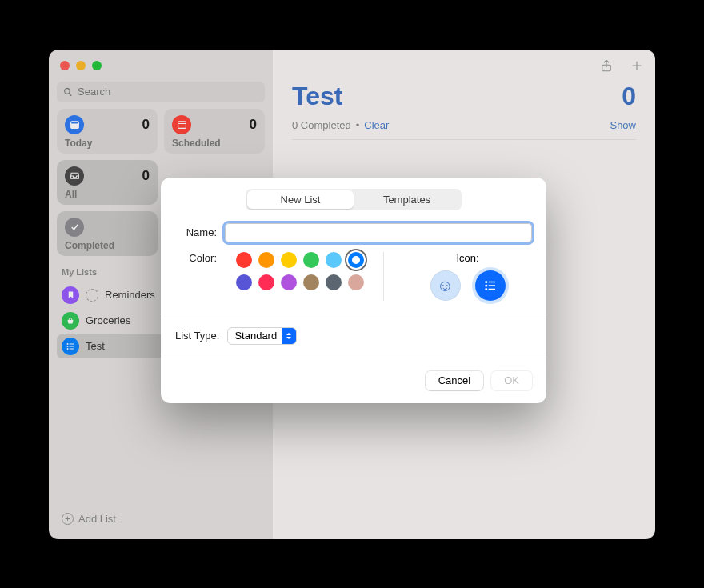 The height and width of the screenshot is (588, 704). Describe the element at coordinates (107, 182) in the screenshot. I see `all-card: 0 All` at that location.